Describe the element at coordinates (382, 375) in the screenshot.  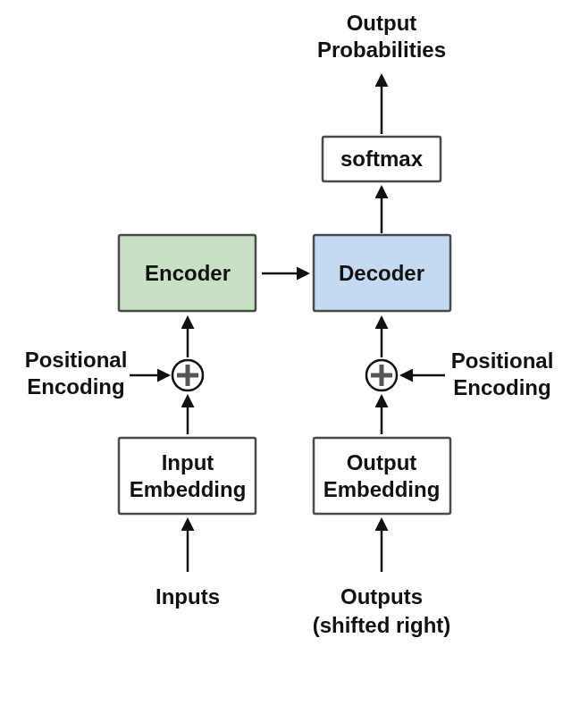
I see `plus-node-right` at that location.